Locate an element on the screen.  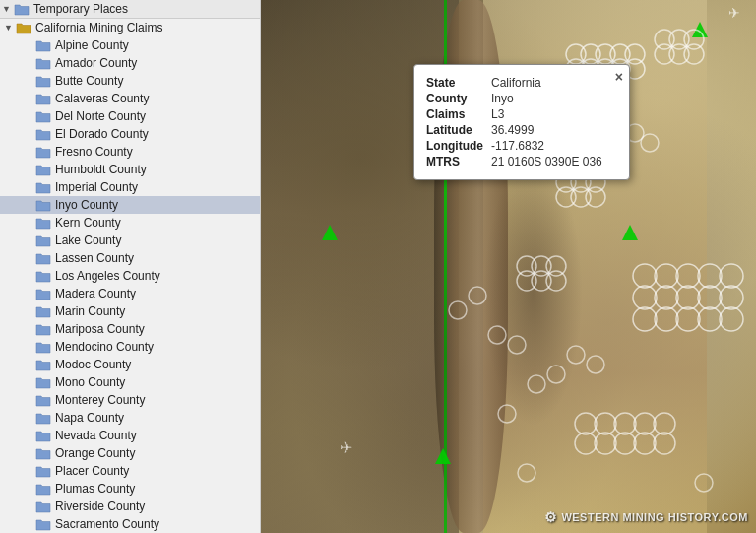
sidebar-item-county: Mendocino County is located at coordinates (130, 347).